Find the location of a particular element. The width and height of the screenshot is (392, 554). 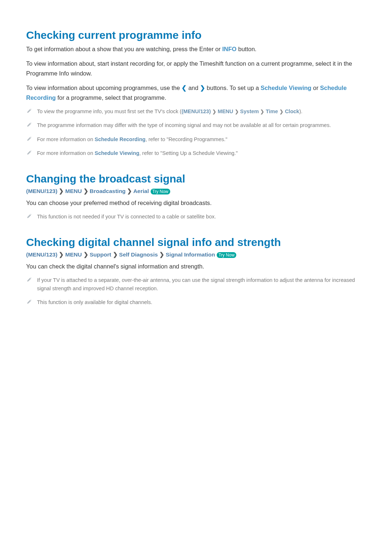

menu-path-item: Clock is located at coordinates (292, 111).